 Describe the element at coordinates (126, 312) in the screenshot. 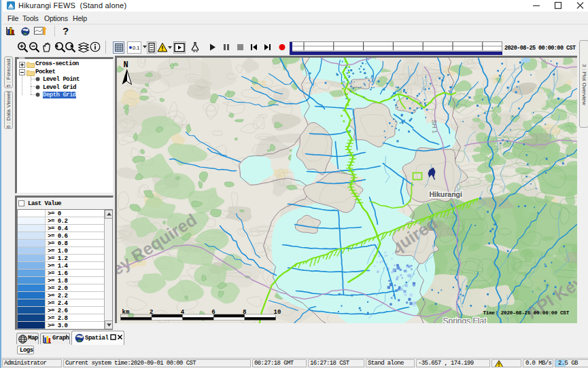

I see `svg-text: km` at that location.